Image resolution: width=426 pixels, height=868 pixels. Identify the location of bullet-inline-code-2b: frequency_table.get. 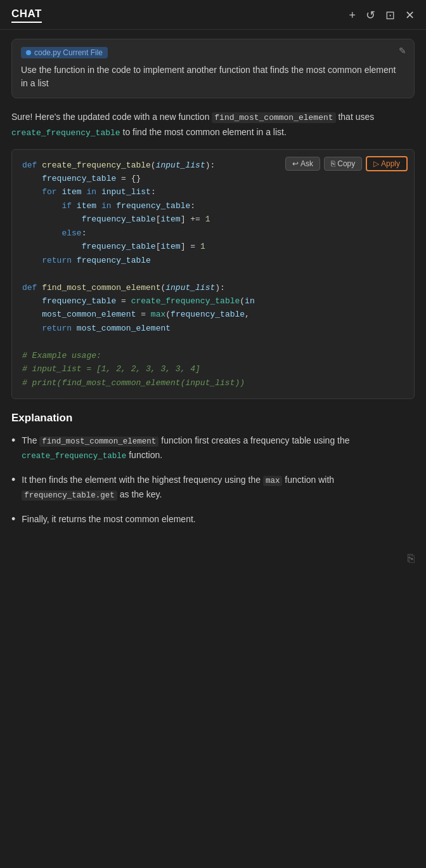
(70, 496).